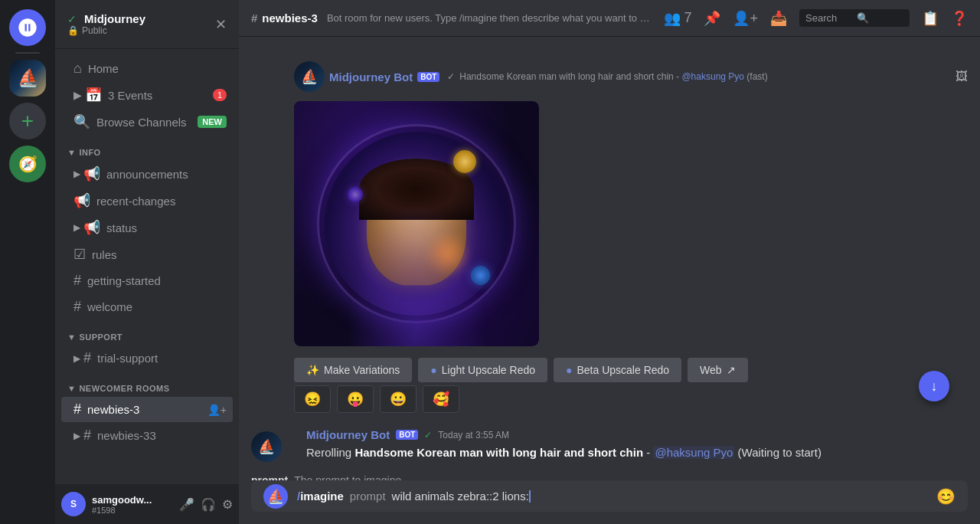 This screenshot has width=980, height=524. Describe the element at coordinates (712, 18) in the screenshot. I see `pin-icon: 📌` at that location.